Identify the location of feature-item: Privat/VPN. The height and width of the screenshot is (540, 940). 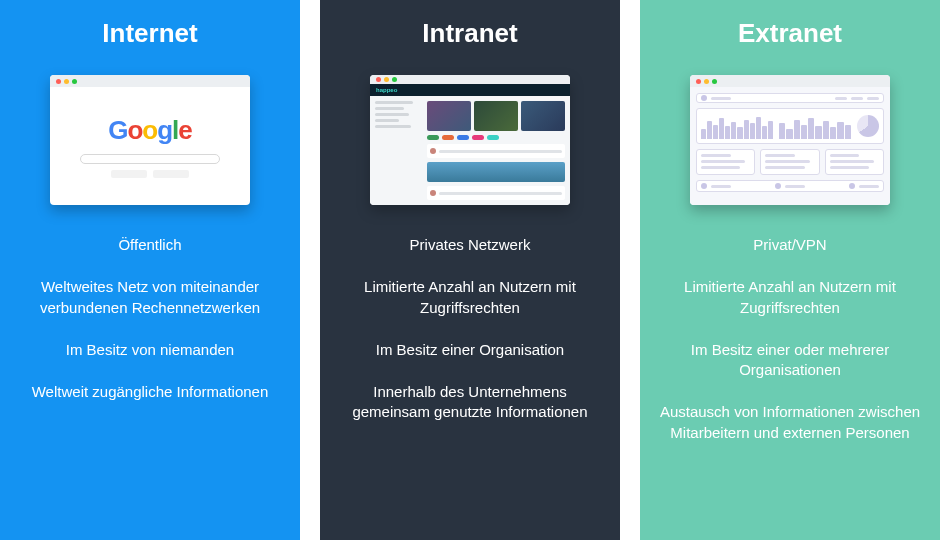
(790, 245).